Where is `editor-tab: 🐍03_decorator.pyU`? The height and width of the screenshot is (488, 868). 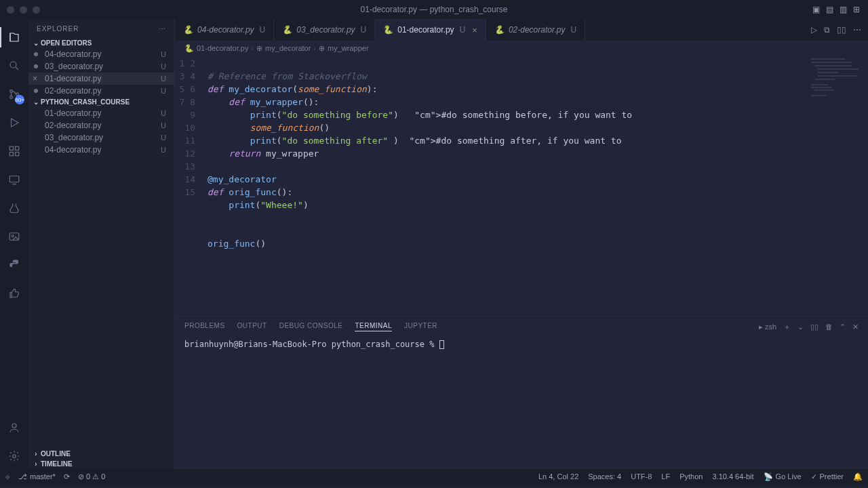
editor-tab: 🐍03_decorator.pyU is located at coordinates (324, 30).